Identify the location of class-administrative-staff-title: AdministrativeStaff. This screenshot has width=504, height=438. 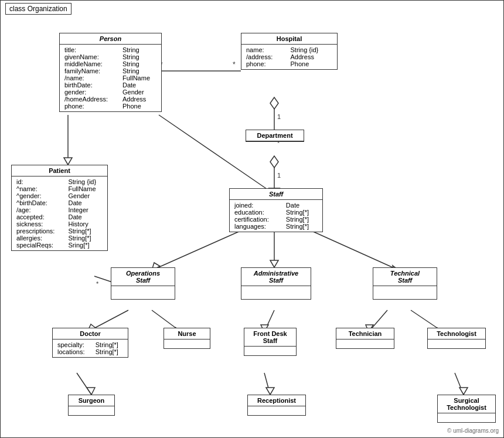
(276, 277).